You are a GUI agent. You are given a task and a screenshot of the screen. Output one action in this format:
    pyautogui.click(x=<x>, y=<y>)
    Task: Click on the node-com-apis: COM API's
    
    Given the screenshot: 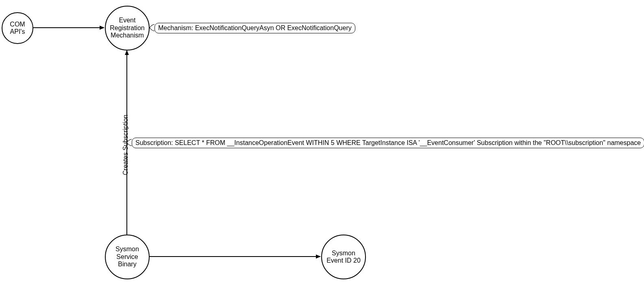 What is the action you would take?
    pyautogui.click(x=17, y=28)
    